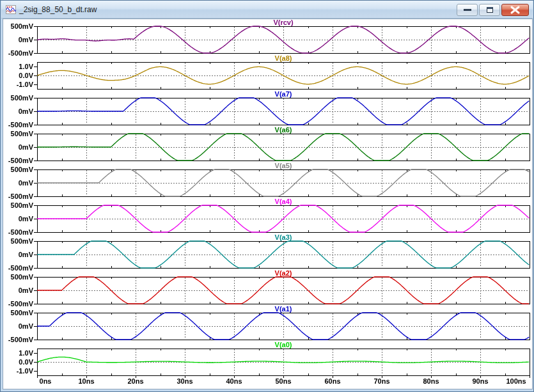 The image size is (534, 392). I want to click on minimize-icon, so click(467, 10).